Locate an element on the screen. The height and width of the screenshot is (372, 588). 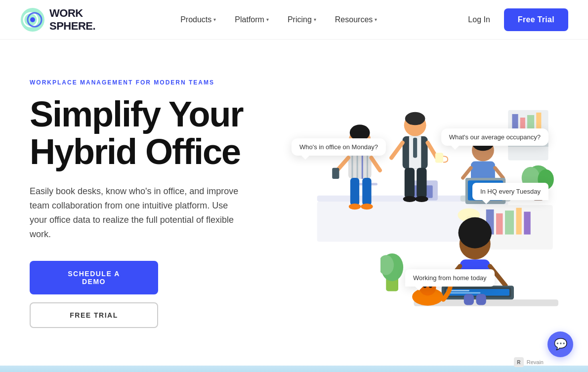
nav-links: Products ▾ Platform ▾ Pricing ▾ Resource… is located at coordinates (279, 20).